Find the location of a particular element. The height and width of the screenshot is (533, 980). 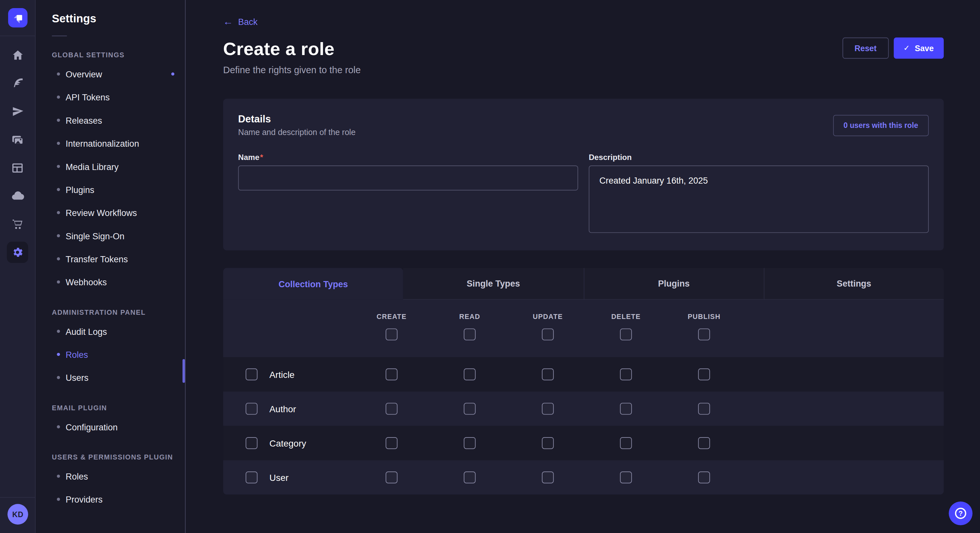

tab-settings: Settings is located at coordinates (854, 284).